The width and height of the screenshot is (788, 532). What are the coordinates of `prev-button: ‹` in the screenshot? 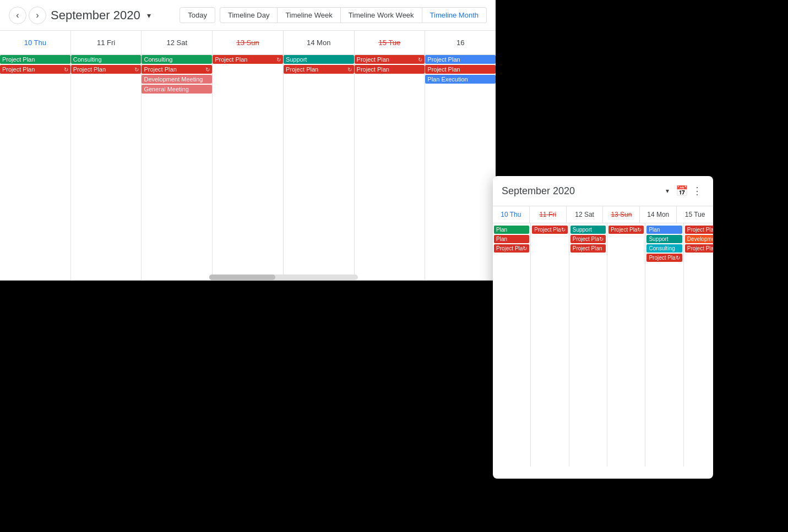 It's located at (18, 15).